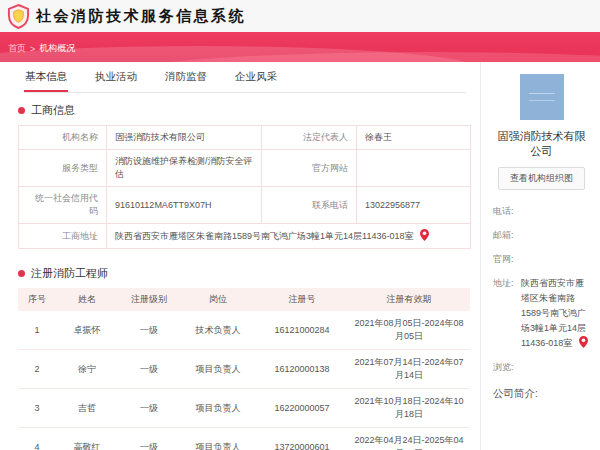 The image size is (600, 450). Describe the element at coordinates (116, 80) in the screenshot. I see `tab-practice-activity: 执业活动` at that location.